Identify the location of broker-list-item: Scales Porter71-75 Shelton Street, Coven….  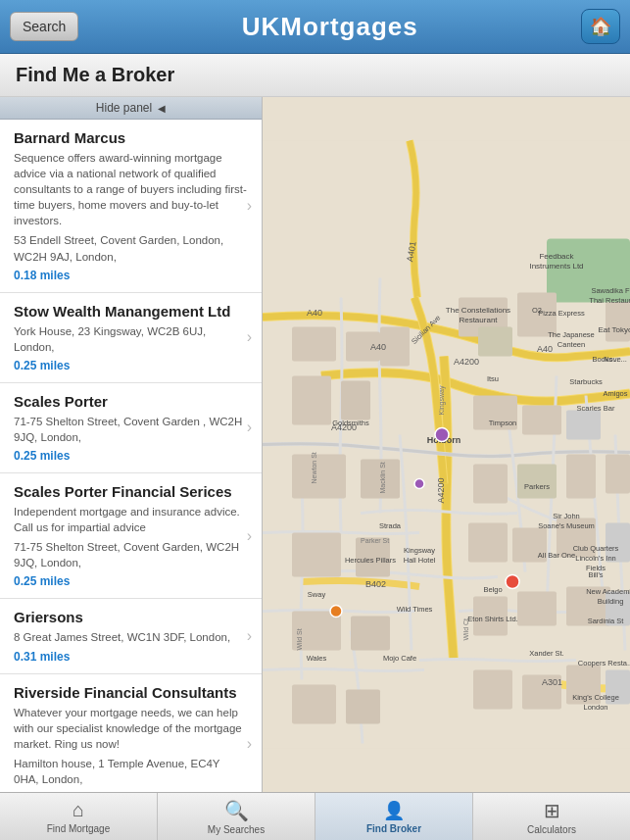
(131, 428).